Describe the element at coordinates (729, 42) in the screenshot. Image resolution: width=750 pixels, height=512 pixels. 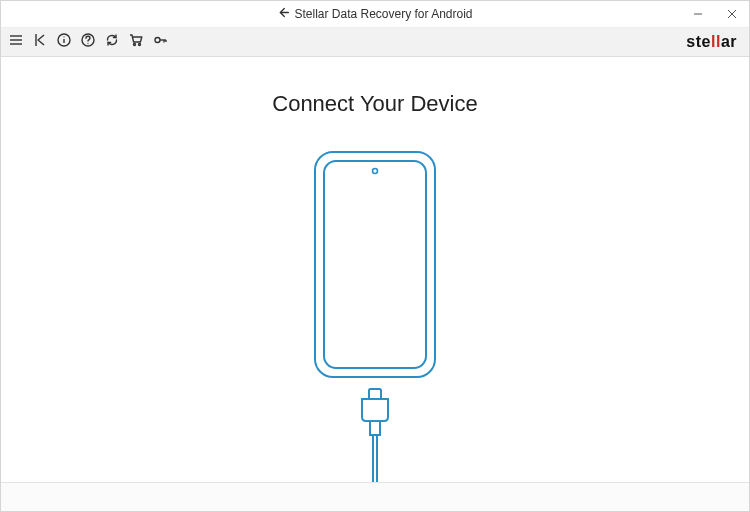
I see `brand-suffix: ar` at that location.